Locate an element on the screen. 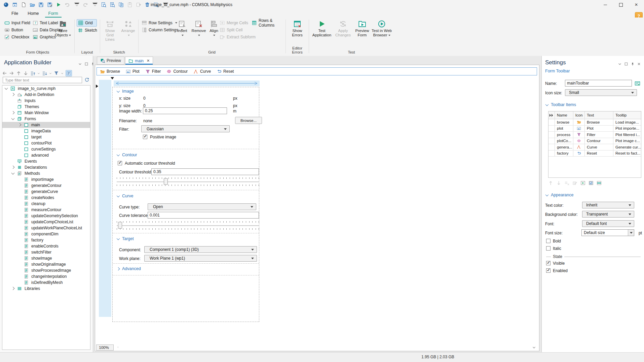 This screenshot has height=362, width=644. checkbox-button: Checkbox is located at coordinates (17, 37).